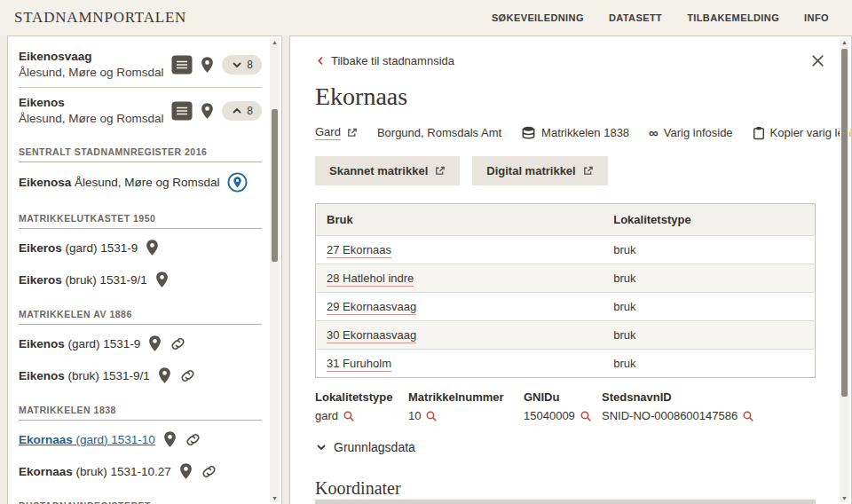  What do you see at coordinates (78, 248) in the screenshot?
I see `place-link: Eikeros (gard) 1531-9` at bounding box center [78, 248].